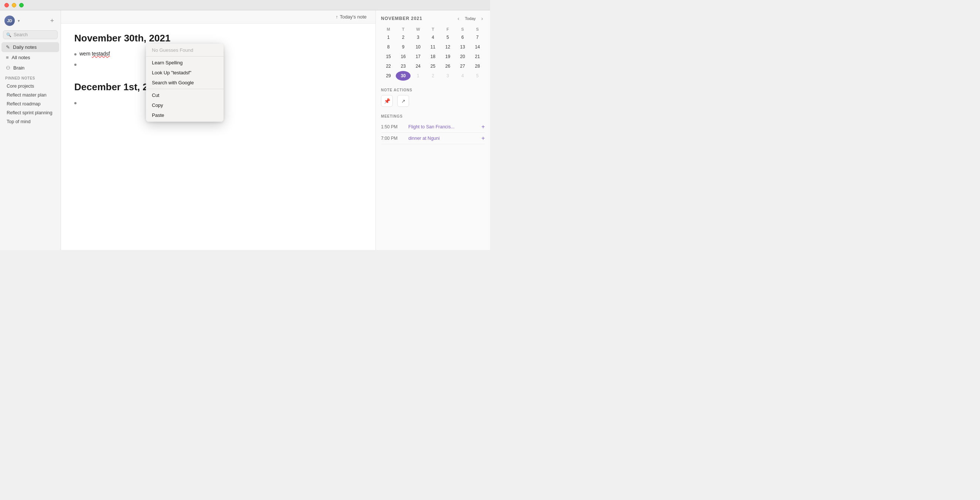  Describe the element at coordinates (418, 66) in the screenshot. I see `calendar-day: 24` at that location.